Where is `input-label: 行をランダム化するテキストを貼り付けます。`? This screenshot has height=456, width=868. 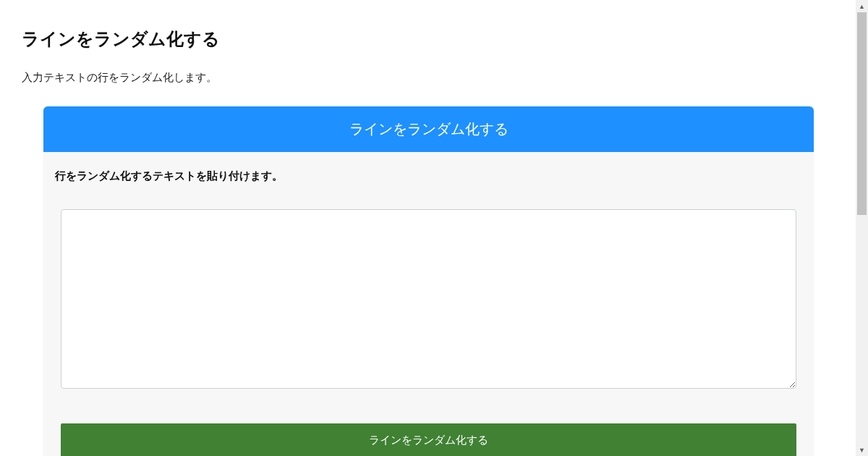 input-label: 行をランダム化するテキストを貼り付けます。 is located at coordinates (428, 177).